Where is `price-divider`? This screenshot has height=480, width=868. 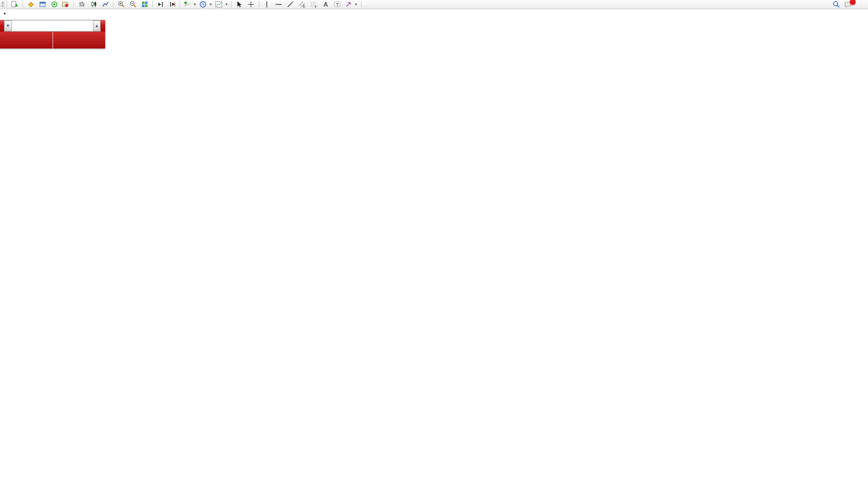 price-divider is located at coordinates (53, 40).